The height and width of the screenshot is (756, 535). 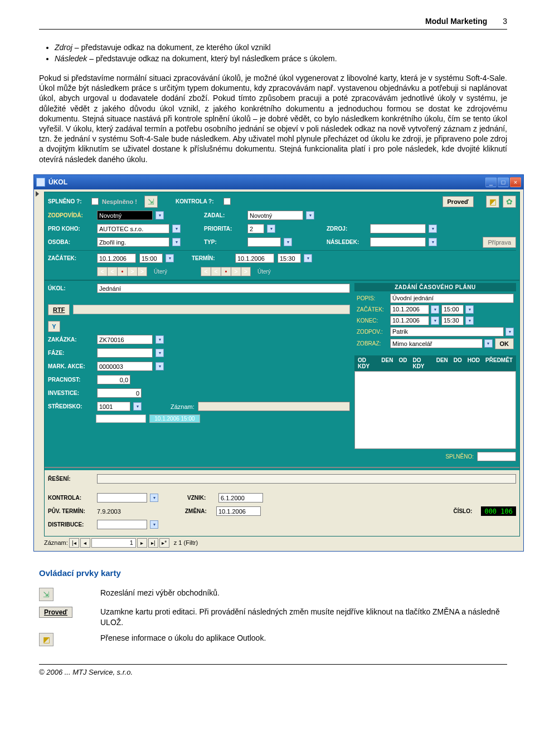 What do you see at coordinates (95, 202) in the screenshot?
I see `splneno-checkbox` at bounding box center [95, 202].